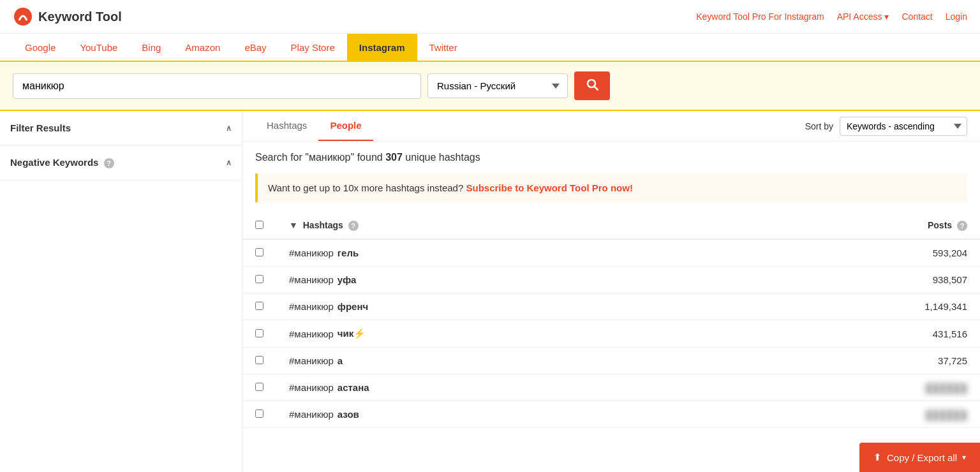  What do you see at coordinates (63, 163) in the screenshot?
I see `negative-keywords-label: Negative Keywords ?` at bounding box center [63, 163].